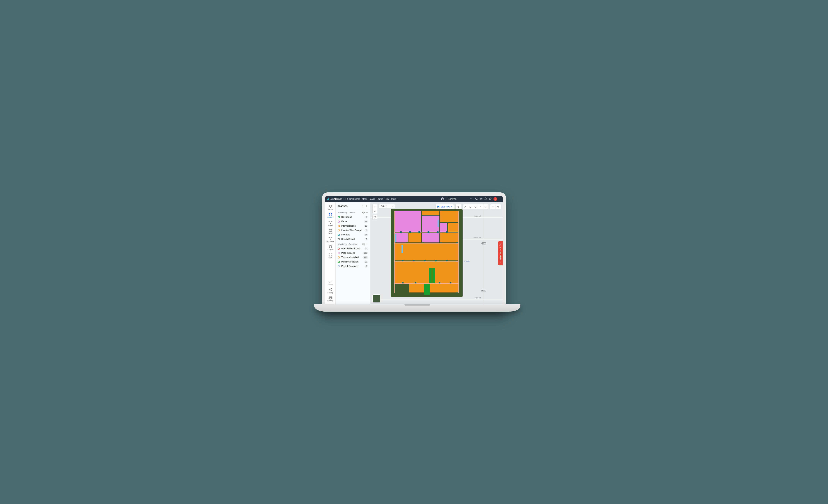  Describe the element at coordinates (331, 216) in the screenshot. I see `rail-classes: Classes` at that location.